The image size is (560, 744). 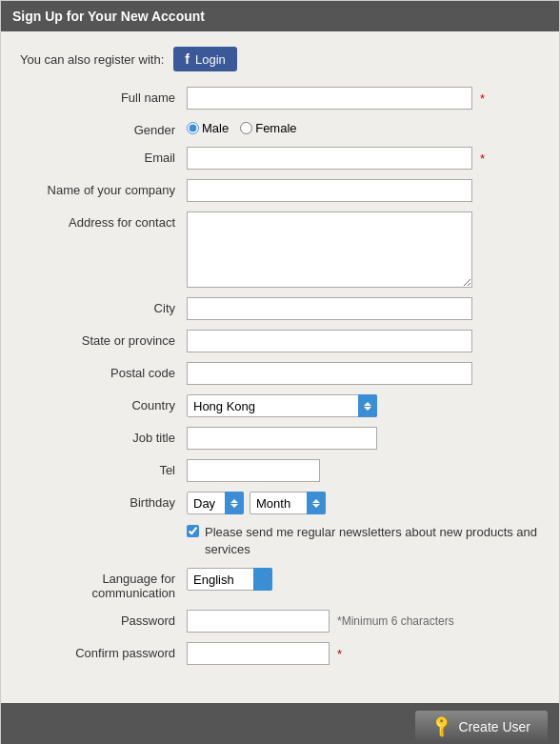 I want to click on jobtitle-control, so click(x=364, y=438).